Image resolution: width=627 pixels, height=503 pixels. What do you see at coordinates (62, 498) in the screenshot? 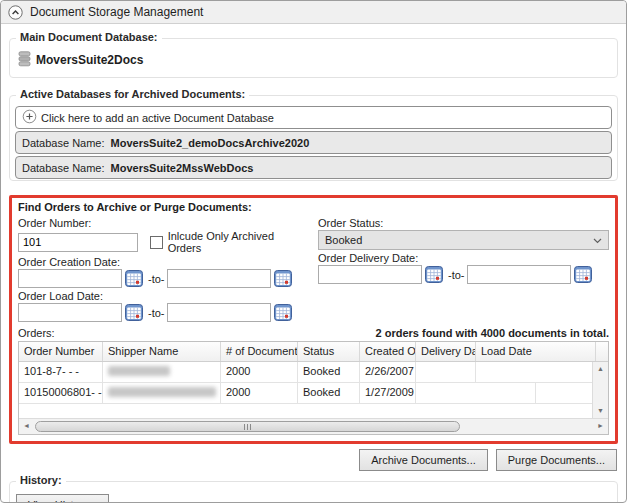
I see `view-history-button: View History...` at bounding box center [62, 498].